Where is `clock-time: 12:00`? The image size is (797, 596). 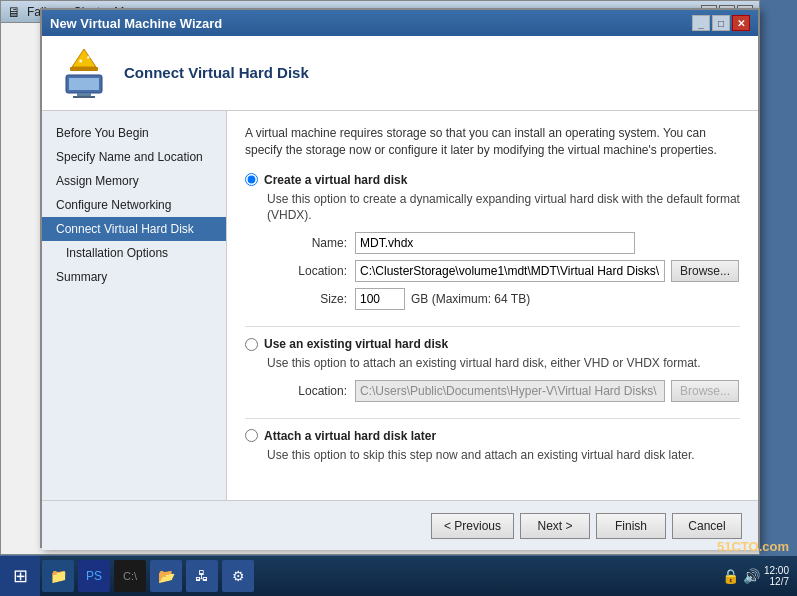
clock-time: 12:00 is located at coordinates (776, 570).